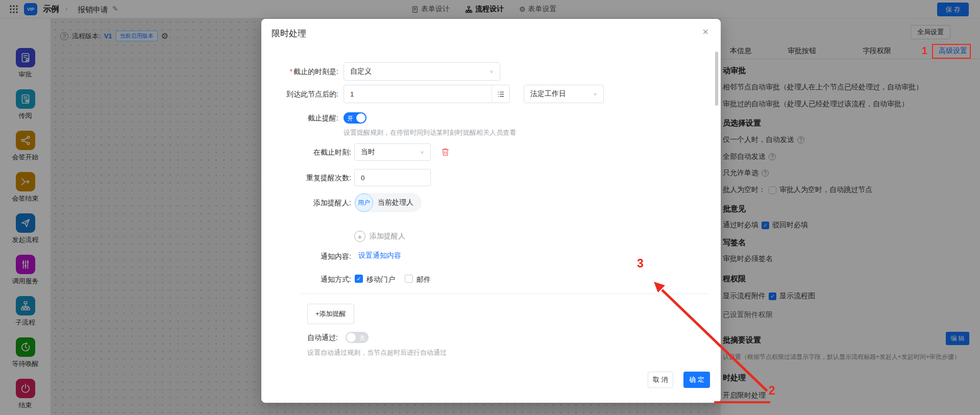 The height and width of the screenshot is (415, 980). I want to click on set-notify-content-link: 设置通知内容, so click(380, 256).